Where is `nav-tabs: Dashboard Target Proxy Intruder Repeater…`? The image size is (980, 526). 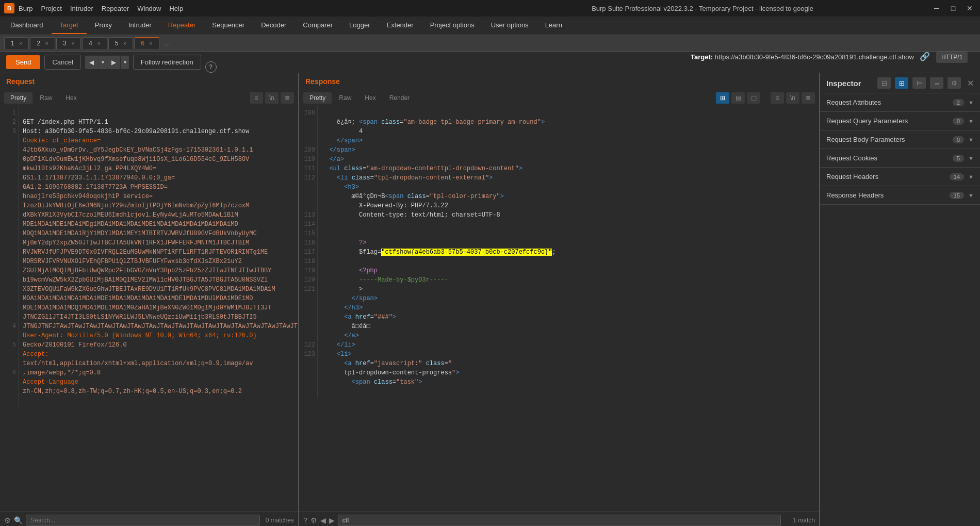
nav-tabs: Dashboard Target Proxy Intruder Repeater… is located at coordinates (490, 26).